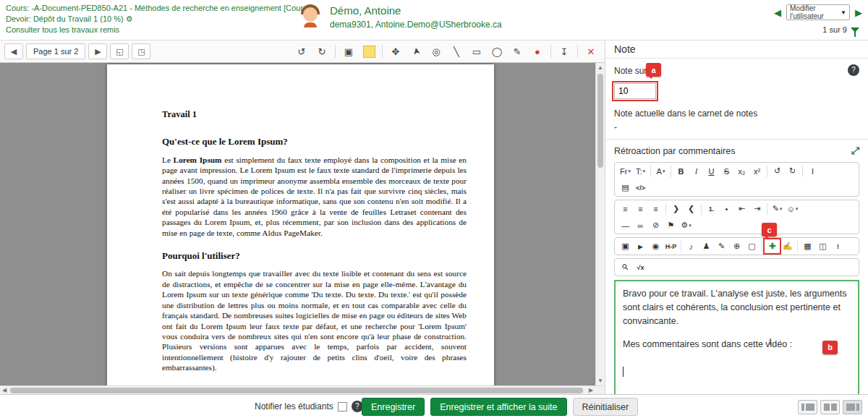  What do you see at coordinates (302, 51) in the screenshot?
I see `undo-button: ↺` at bounding box center [302, 51].